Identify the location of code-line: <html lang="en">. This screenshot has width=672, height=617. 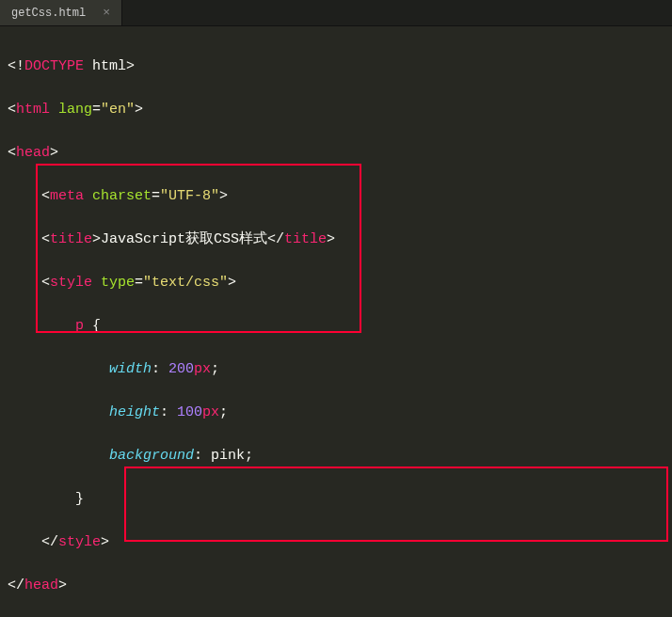
(336, 109).